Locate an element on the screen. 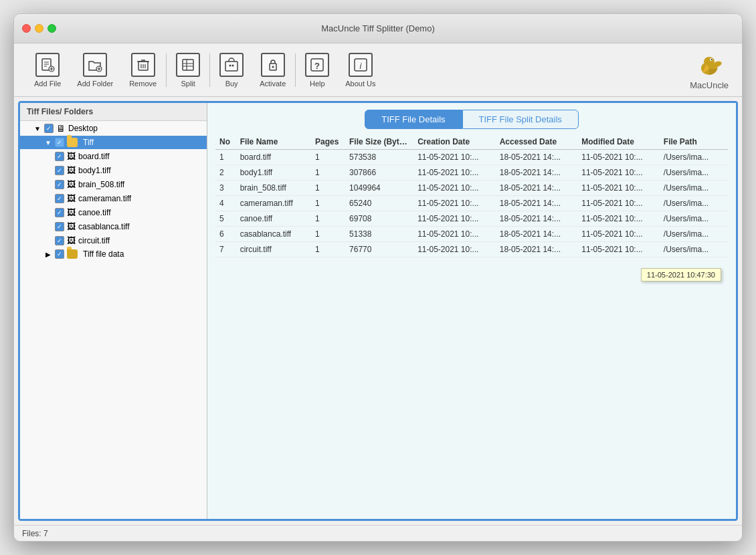 This screenshot has height=555, width=756. window-title: MacUncle Tiff Splitter (Demo) is located at coordinates (378, 28).